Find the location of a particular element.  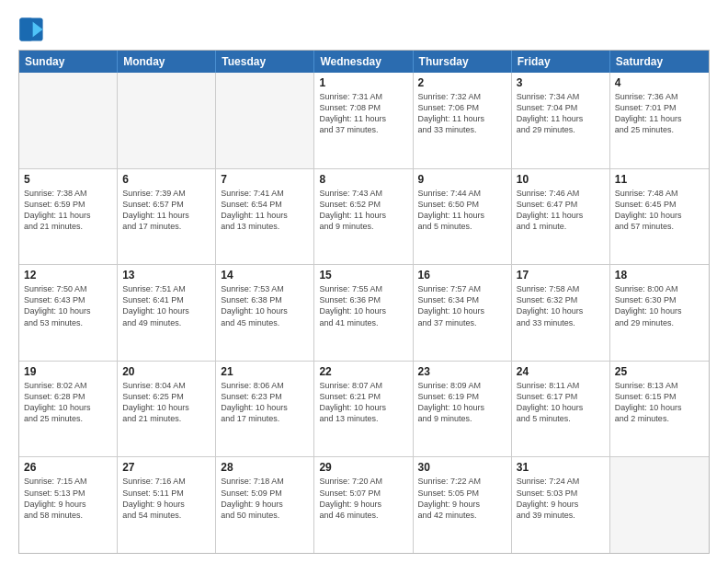

day-number-24: 24 is located at coordinates (561, 372).